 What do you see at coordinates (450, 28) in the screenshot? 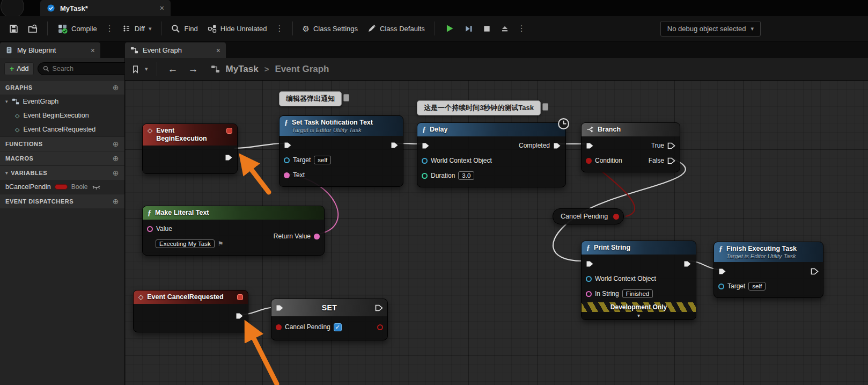
I see `play-button` at bounding box center [450, 28].